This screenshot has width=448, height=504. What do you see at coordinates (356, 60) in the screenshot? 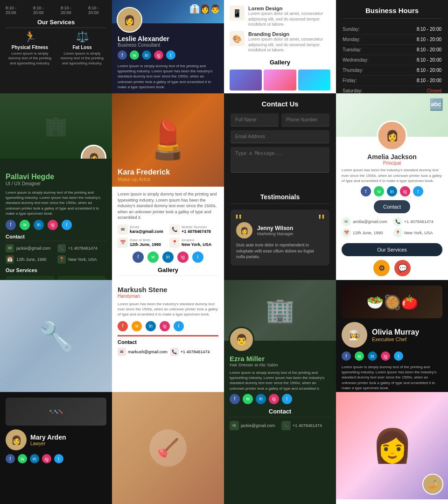
I see `wednesday-label: Wednesday:` at bounding box center [356, 60].